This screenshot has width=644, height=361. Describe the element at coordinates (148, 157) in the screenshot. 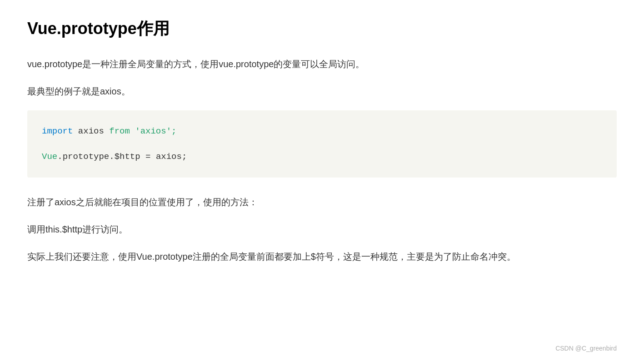

I see `equals: =` at that location.